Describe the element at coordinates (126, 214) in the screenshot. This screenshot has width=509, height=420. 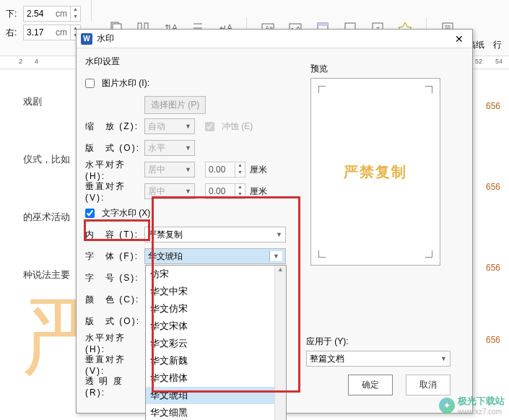
I see `text-watermark-label: 文字水印 (X)` at that location.